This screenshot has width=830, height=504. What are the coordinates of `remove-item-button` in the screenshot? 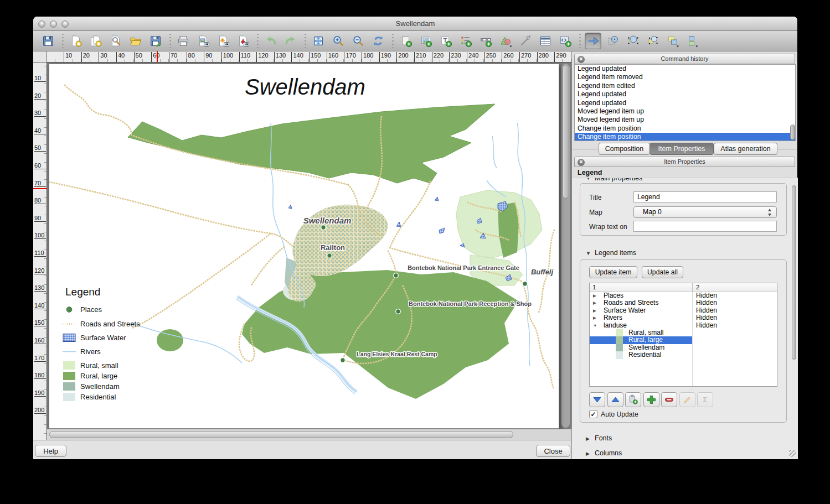 It's located at (669, 399).